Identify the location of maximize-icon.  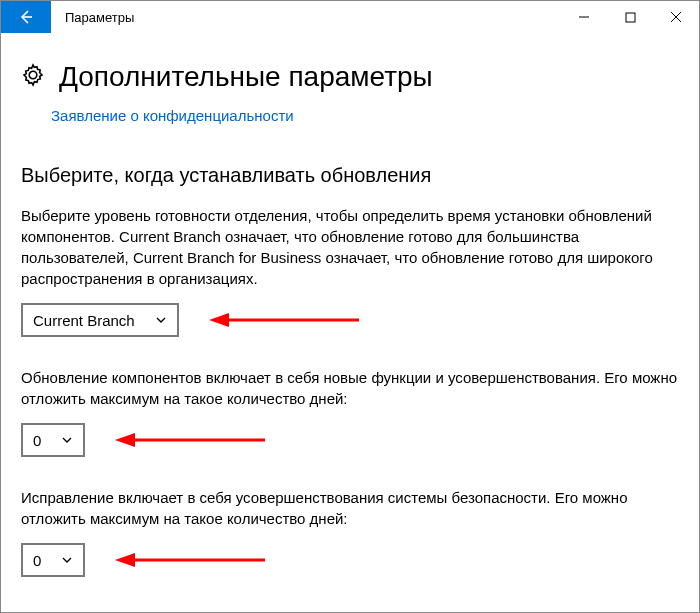
(630, 18).